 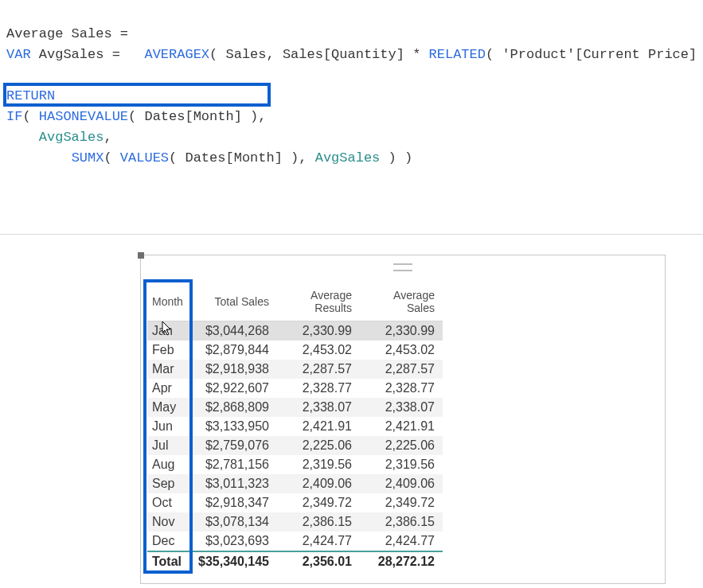 What do you see at coordinates (234, 541) in the screenshot?
I see `cell-total: $3,023,693` at bounding box center [234, 541].